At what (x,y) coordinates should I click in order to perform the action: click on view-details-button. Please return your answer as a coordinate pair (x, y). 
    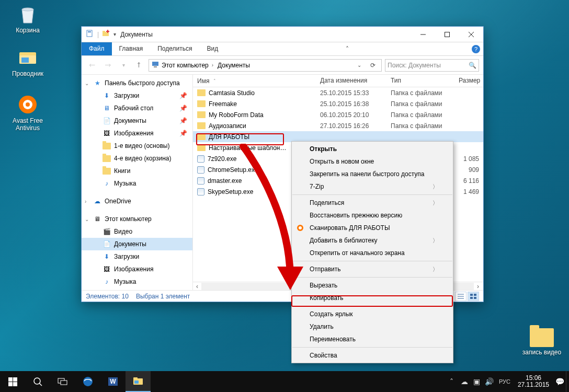
    Looking at the image, I should click on (461, 296).